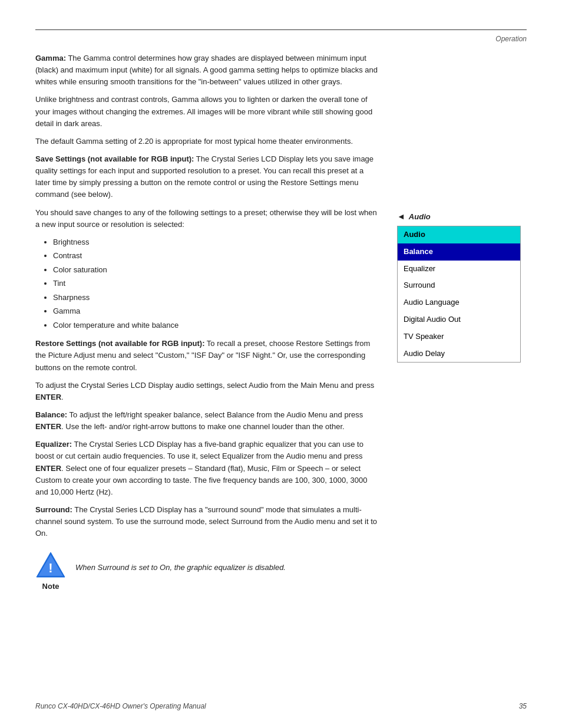 This screenshot has height=728, width=562. I want to click on footer-left: Runco CX-40HD/CX-46HD Owner's Operating …, so click(121, 706).